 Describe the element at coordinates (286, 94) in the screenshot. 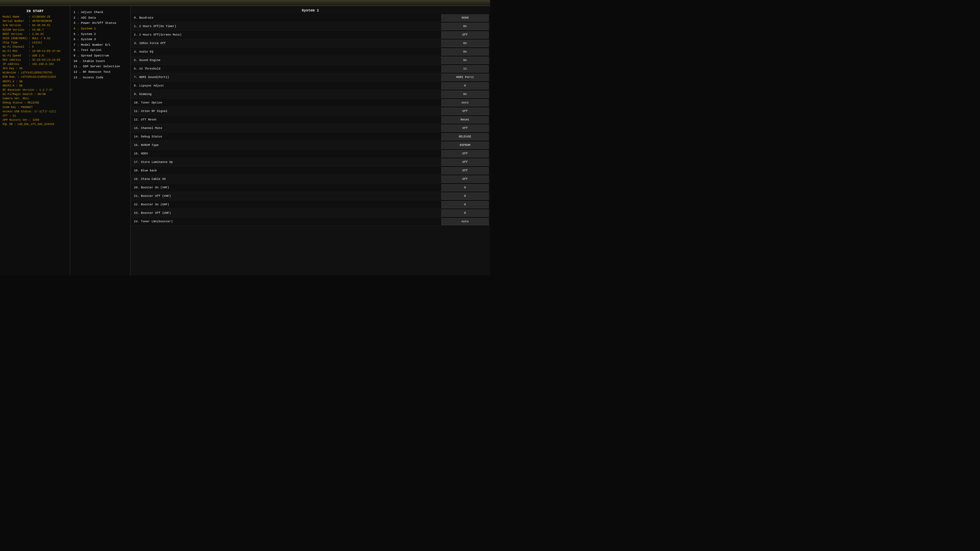

I see `row-label: 9. Dimming` at that location.